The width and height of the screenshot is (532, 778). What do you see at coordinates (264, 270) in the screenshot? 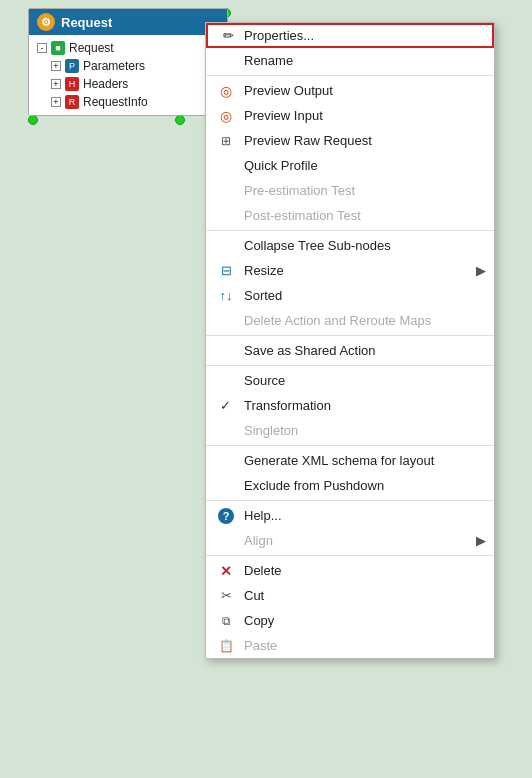
I see `resize-label: Resize` at bounding box center [264, 270].